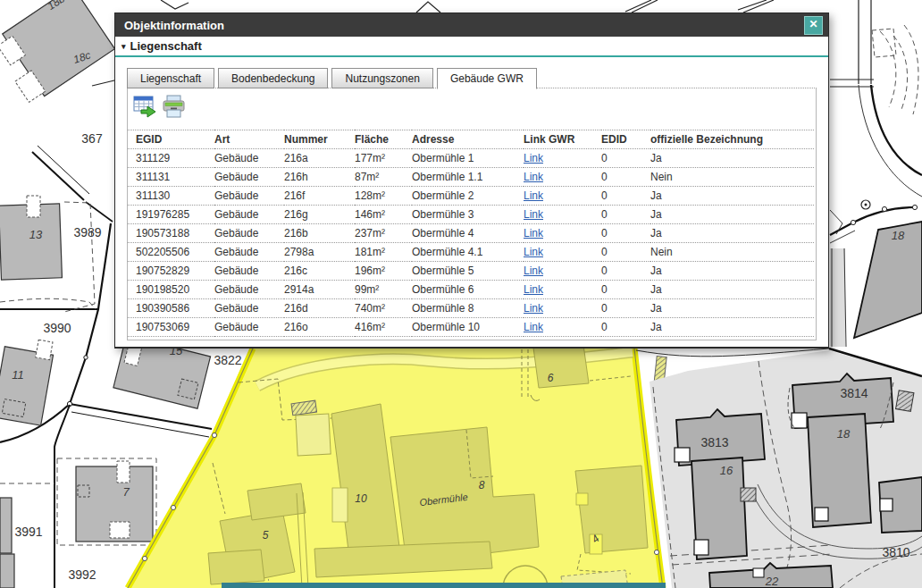  I want to click on table-cell: 190752829, so click(172, 272).